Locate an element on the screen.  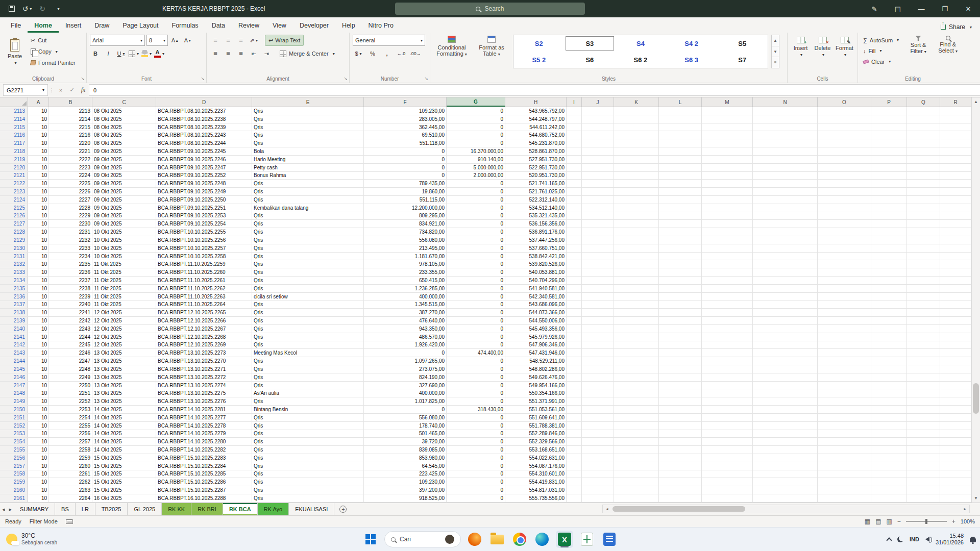
cell-H2118: 528.861.870,00 is located at coordinates (536, 151).